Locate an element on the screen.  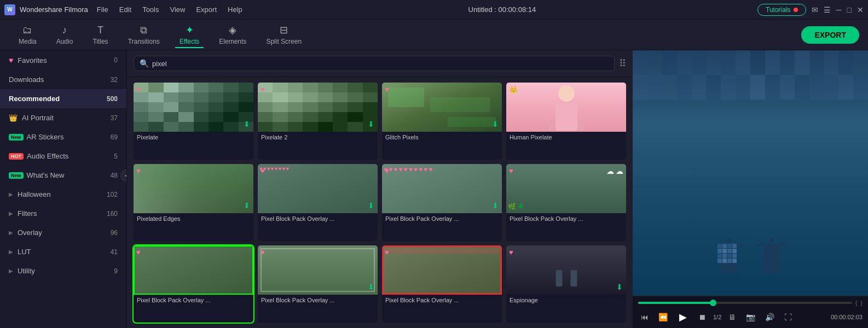
progress-bar-wrap: { } is located at coordinates (750, 303).